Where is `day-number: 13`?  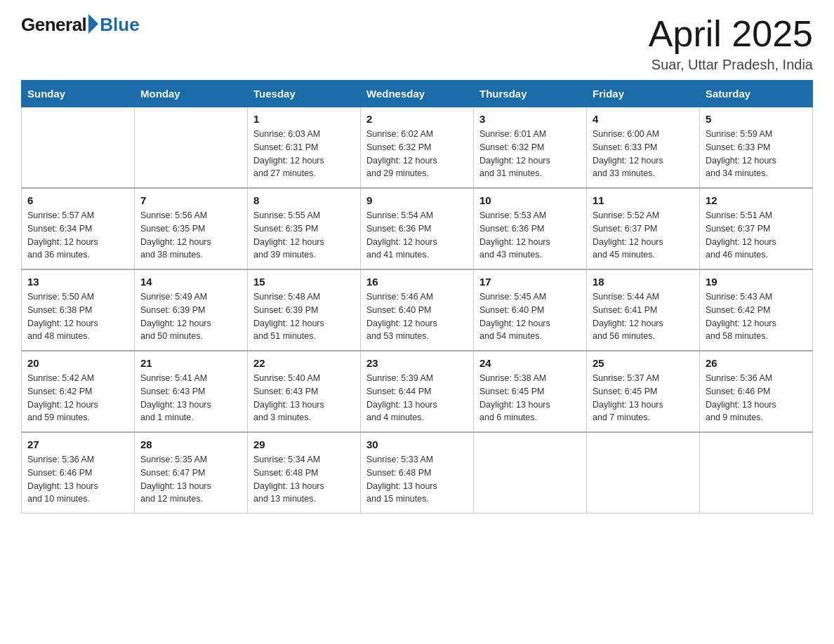
day-number: 13 is located at coordinates (78, 282).